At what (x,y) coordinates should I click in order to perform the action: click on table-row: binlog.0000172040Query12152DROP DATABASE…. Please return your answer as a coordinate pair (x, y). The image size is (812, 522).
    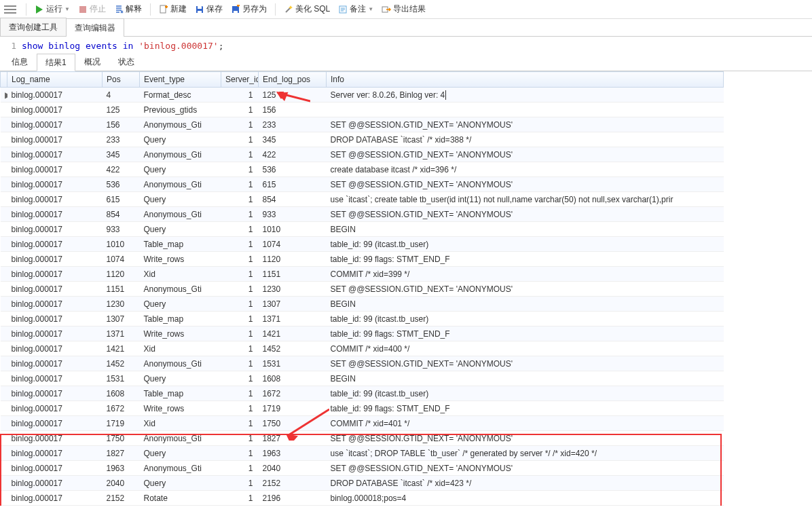
    Looking at the image, I should click on (363, 483).